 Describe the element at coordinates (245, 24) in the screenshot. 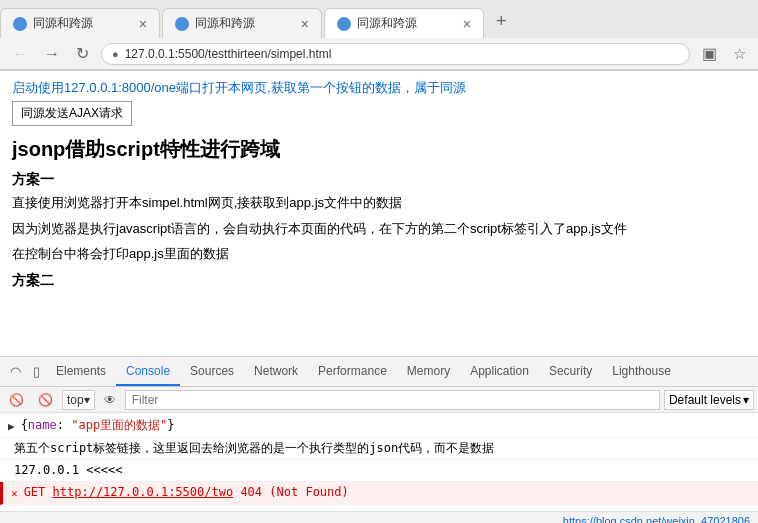

I see `tab-title-2: 同源和跨源` at that location.